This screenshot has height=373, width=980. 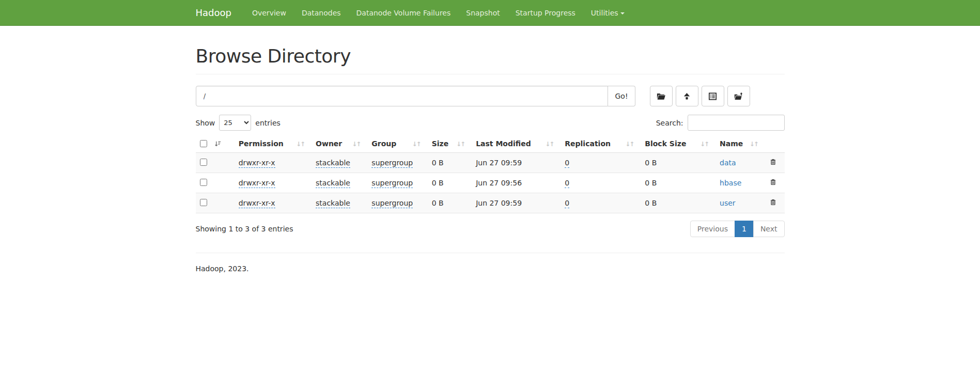 I want to click on table-search-input, so click(x=736, y=123).